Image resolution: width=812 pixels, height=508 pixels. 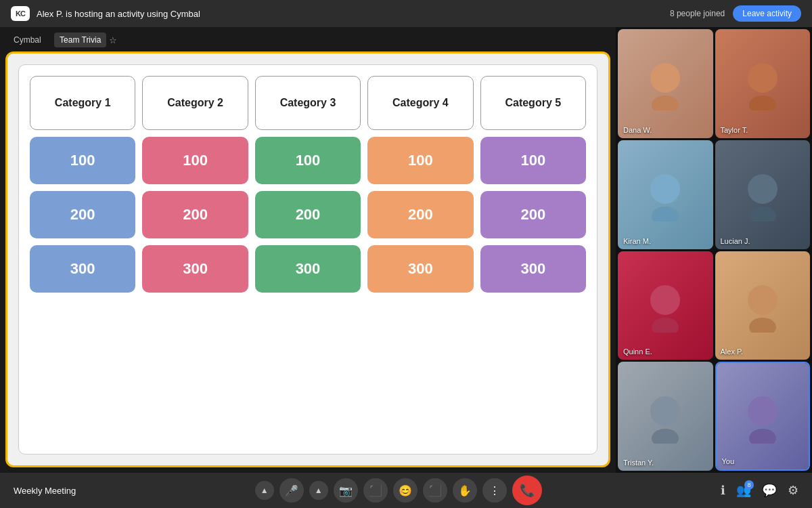 I want to click on top-bar: KC Alex P. is hosting an activity using …, so click(x=406, y=14).